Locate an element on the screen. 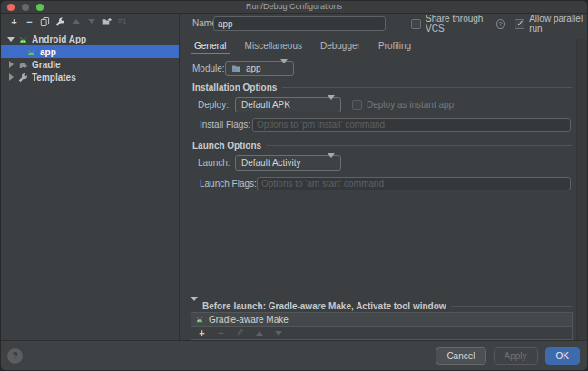  gradle-icon is located at coordinates (24, 65).